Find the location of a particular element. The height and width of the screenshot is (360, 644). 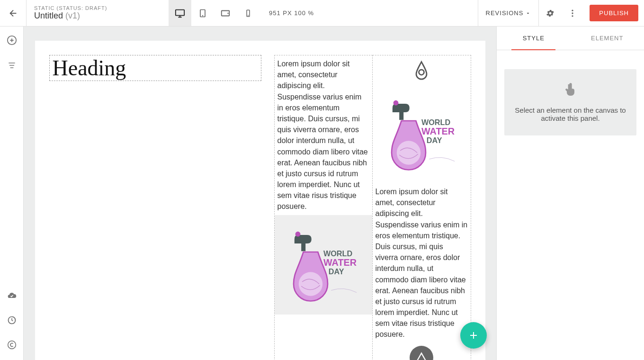

history-icon is located at coordinates (12, 320).